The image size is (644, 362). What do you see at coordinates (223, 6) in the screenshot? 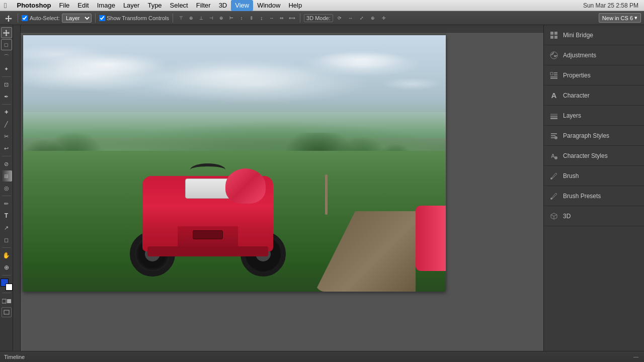
I see `menu-item-3d: 3D` at bounding box center [223, 6].